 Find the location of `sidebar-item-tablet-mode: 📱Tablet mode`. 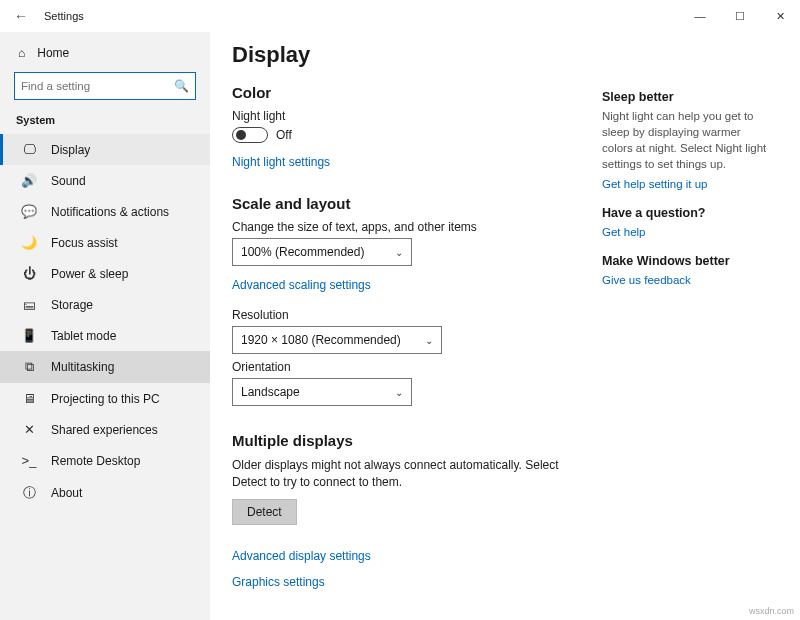

sidebar-item-tablet-mode: 📱Tablet mode is located at coordinates (105, 336).